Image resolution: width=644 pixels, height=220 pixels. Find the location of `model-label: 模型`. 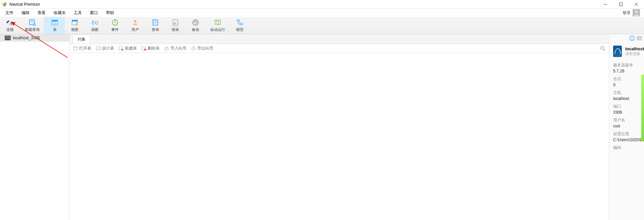

model-label: 模型 is located at coordinates (240, 30).